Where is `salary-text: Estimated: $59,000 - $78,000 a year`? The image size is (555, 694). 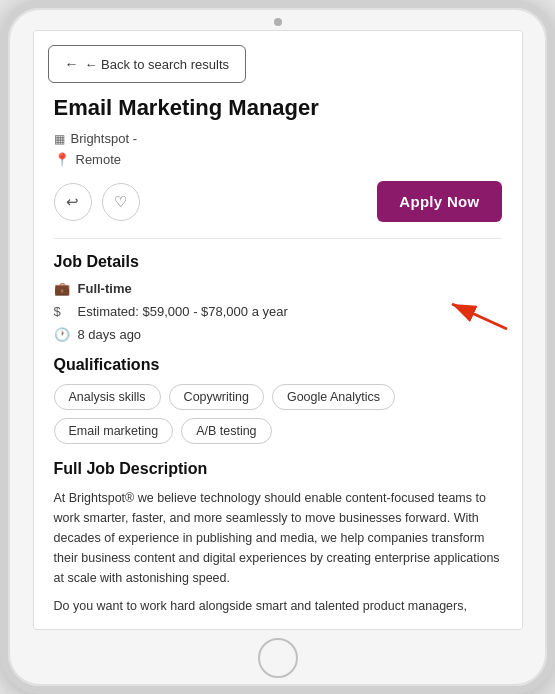 salary-text: Estimated: $59,000 - $78,000 a year is located at coordinates (183, 312).